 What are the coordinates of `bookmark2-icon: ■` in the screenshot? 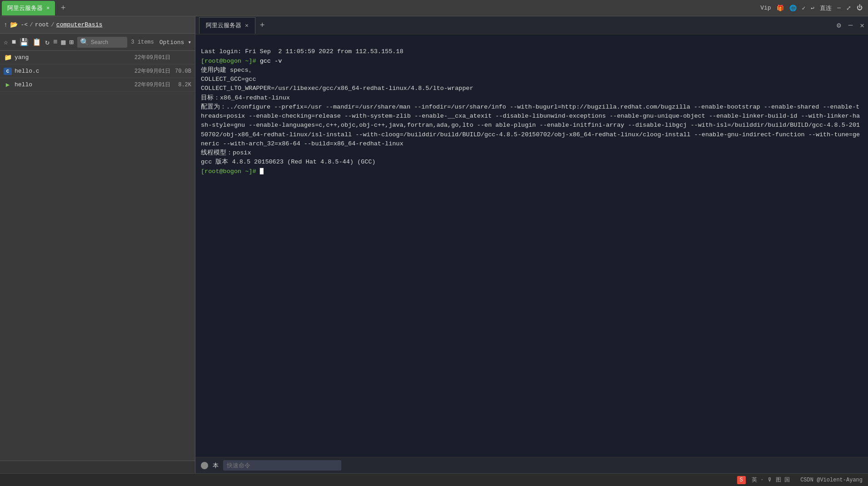 It's located at (14, 42).